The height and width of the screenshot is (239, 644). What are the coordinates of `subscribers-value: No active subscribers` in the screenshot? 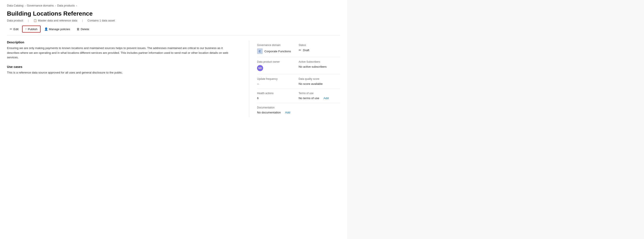 It's located at (320, 66).